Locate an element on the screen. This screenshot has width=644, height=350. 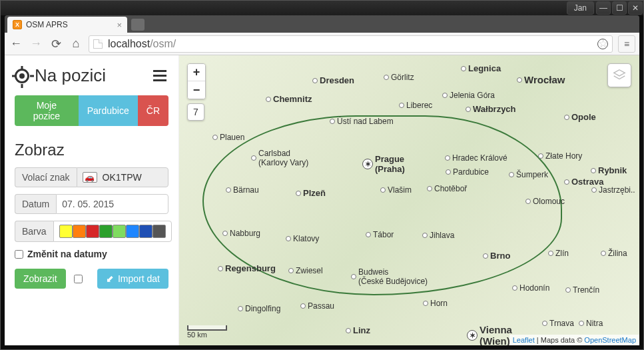
layers-icon is located at coordinates (619, 75).